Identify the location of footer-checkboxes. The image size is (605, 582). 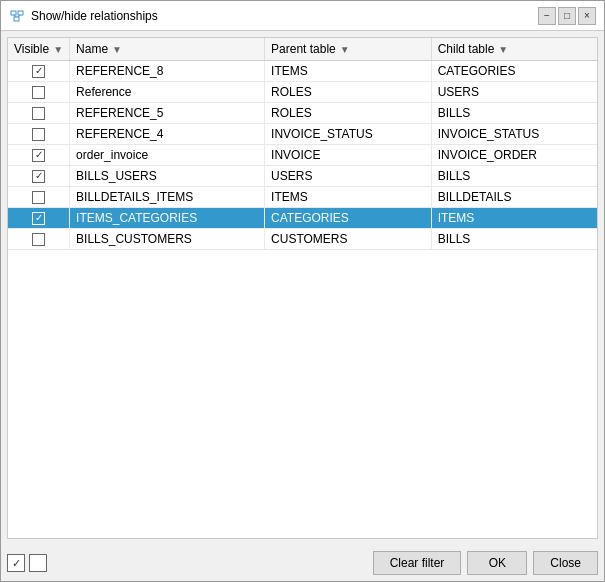
(27, 563).